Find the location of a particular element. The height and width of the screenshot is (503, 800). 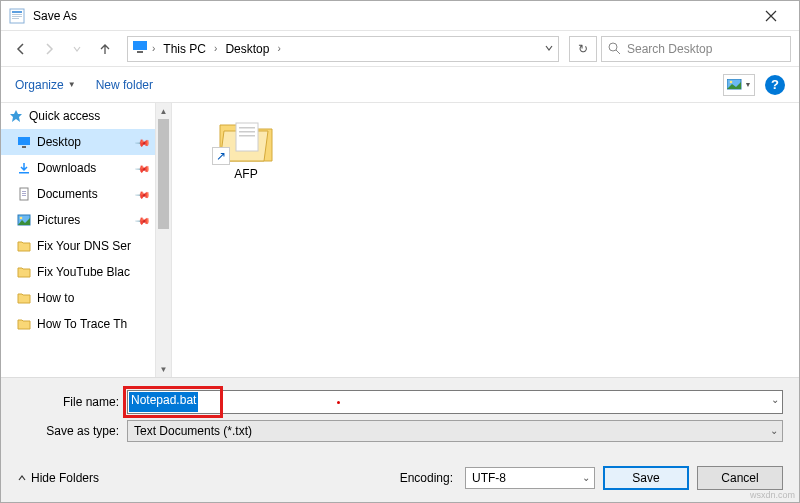

sidebar-item-folder: Fix Your DNS Ser is located at coordinates (78, 246).